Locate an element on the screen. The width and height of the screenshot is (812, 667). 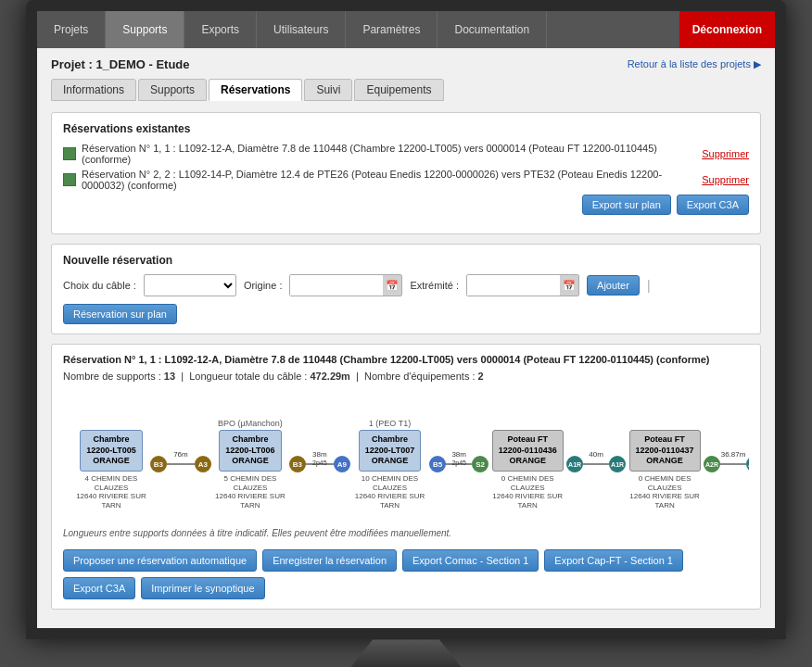
export-comac-button: Export Comac - Section 1 is located at coordinates (471, 560).